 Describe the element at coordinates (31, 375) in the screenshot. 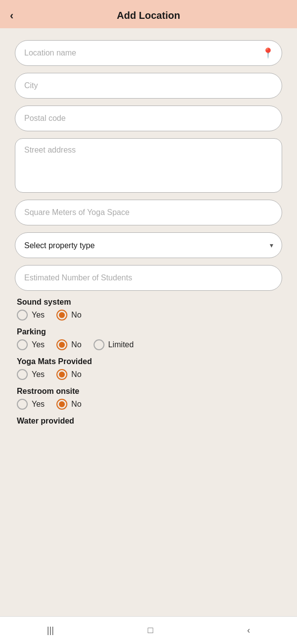

I see `yoga-mats-yes-option: Yes` at that location.